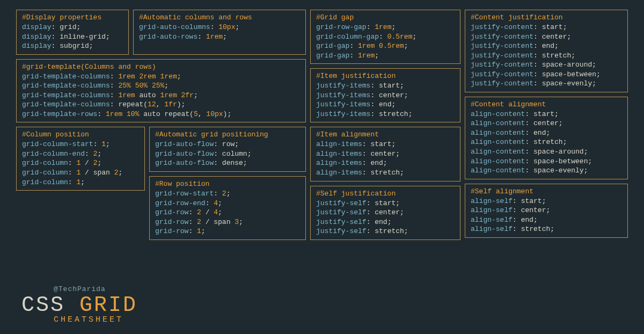 This screenshot has height=334, width=644. I want to click on code-line: justify-content: center;, so click(546, 37).